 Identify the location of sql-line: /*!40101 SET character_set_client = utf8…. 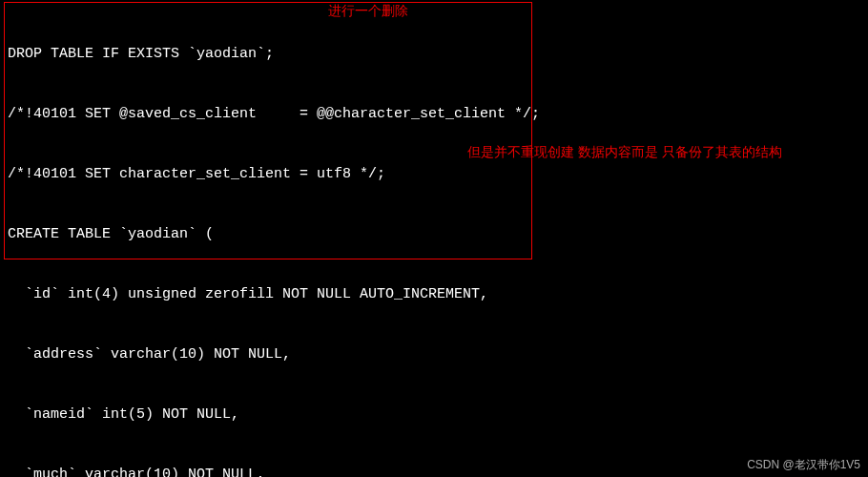
(434, 174).